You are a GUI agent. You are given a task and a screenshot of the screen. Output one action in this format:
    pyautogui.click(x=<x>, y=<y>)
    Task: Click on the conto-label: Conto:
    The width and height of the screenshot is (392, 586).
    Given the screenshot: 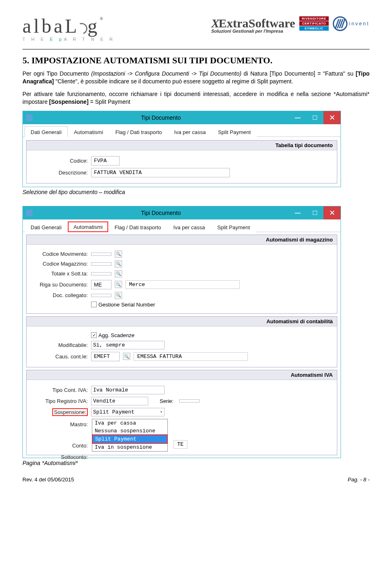 What is the action you would take?
    pyautogui.click(x=59, y=445)
    